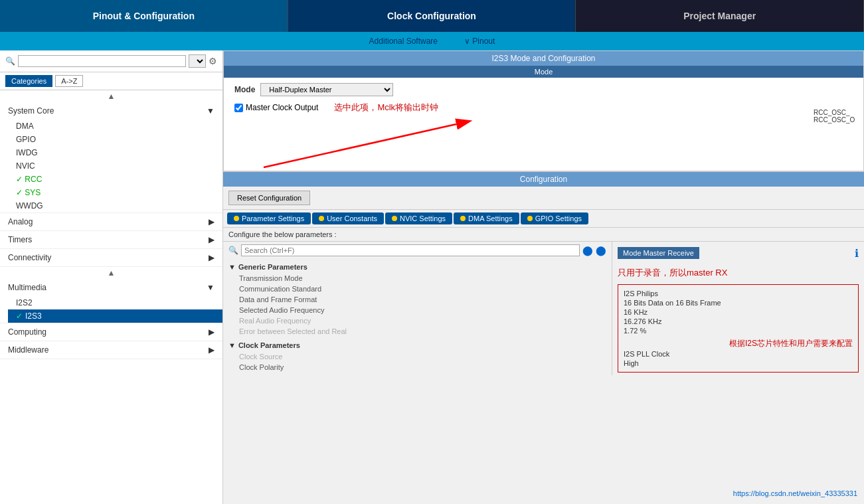 This screenshot has height=504, width=864. Describe the element at coordinates (33, 316) in the screenshot. I see `i2s3-label: I2S3` at that location.